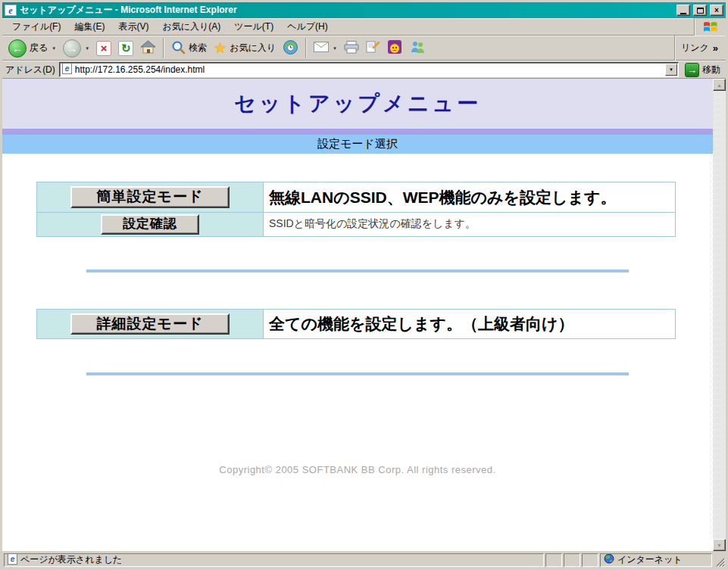  What do you see at coordinates (150, 324) in the screenshot?
I see `detail-mode-button: 詳細設定モード` at bounding box center [150, 324].